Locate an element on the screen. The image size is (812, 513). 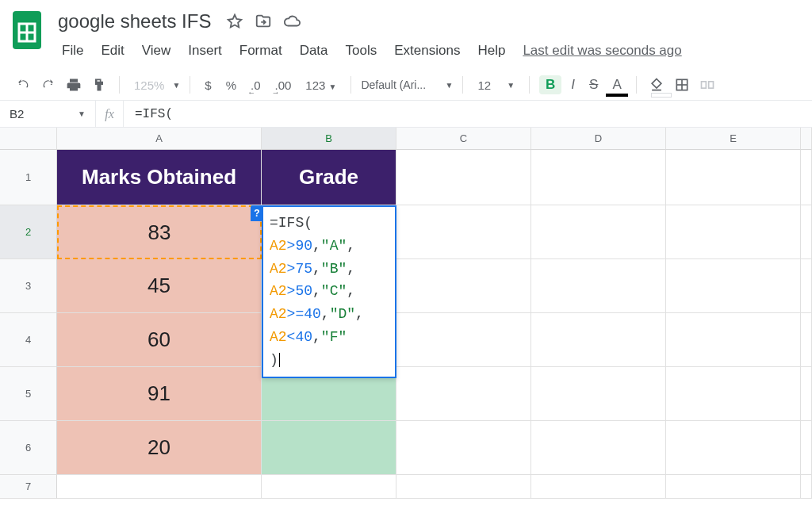
name-box-value: B2 is located at coordinates (17, 114).